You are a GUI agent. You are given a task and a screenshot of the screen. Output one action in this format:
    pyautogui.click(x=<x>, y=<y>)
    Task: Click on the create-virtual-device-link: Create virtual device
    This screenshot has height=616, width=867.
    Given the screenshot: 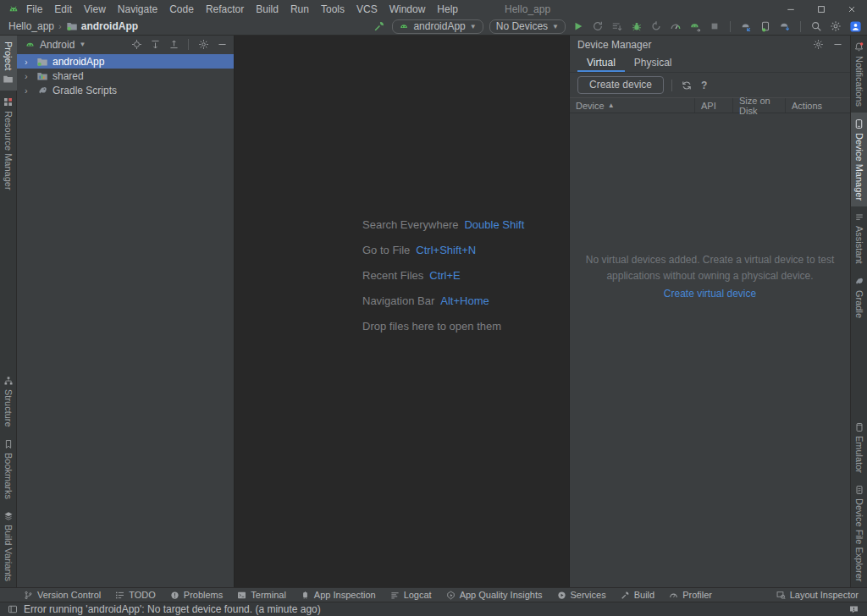 What is the action you would take?
    pyautogui.click(x=710, y=294)
    